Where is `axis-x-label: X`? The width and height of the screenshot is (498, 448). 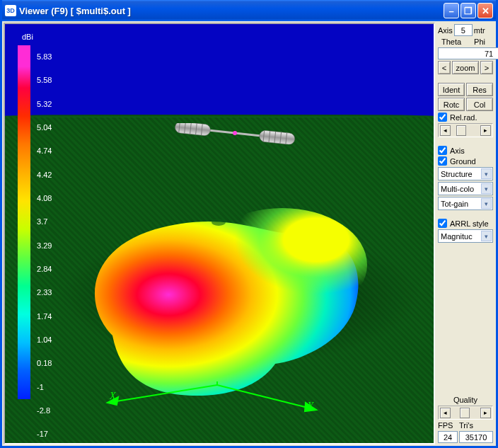
axis-x-label: X is located at coordinates (113, 396).